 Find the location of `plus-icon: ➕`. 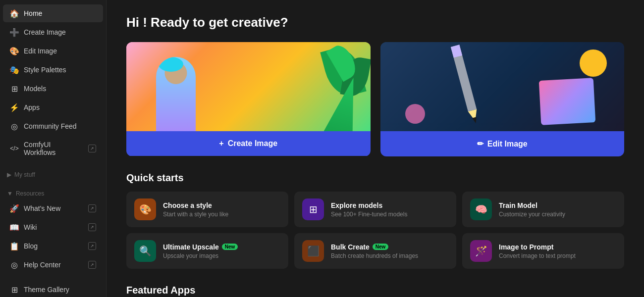

plus-icon: ➕ is located at coordinates (14, 32).